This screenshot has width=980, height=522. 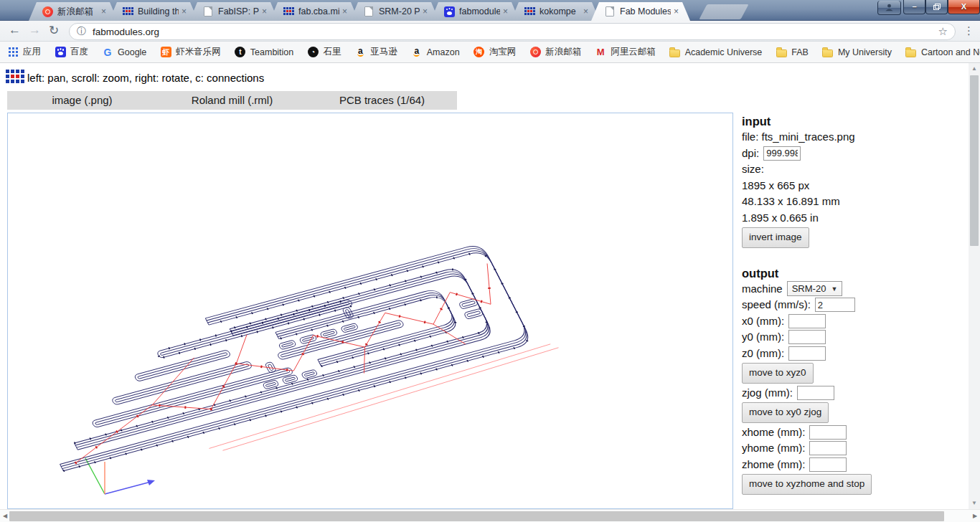 I want to click on bookmark-label: 淘宝网, so click(x=503, y=52).